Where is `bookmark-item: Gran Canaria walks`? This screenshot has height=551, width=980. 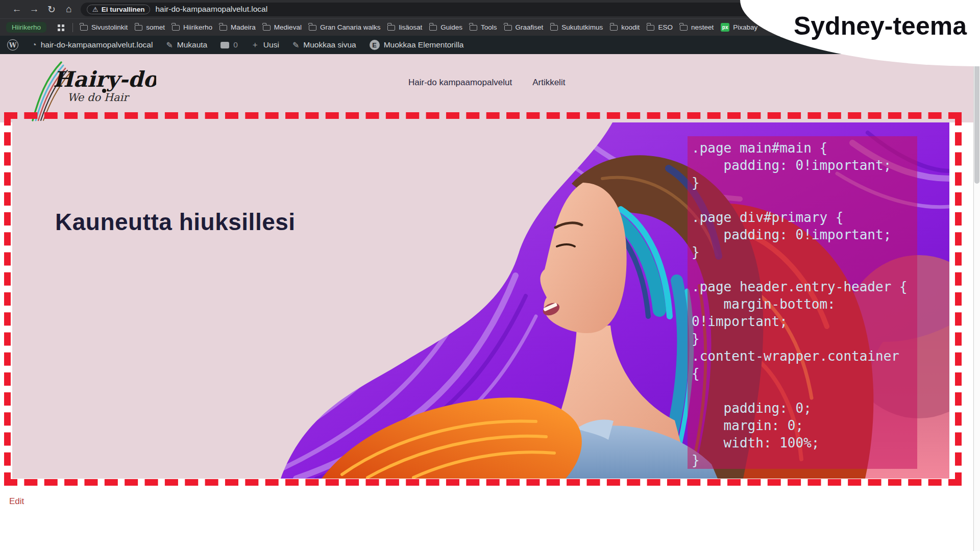 bookmark-item: Gran Canaria walks is located at coordinates (345, 28).